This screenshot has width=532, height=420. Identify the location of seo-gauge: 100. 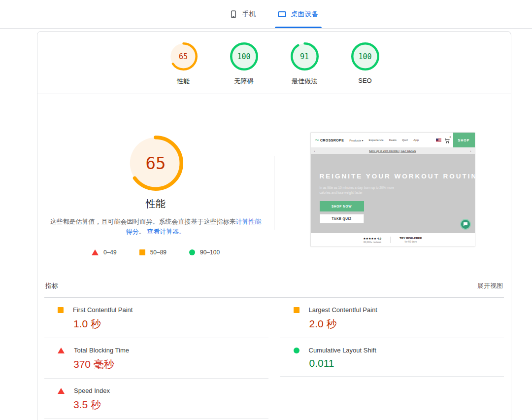
(366, 56).